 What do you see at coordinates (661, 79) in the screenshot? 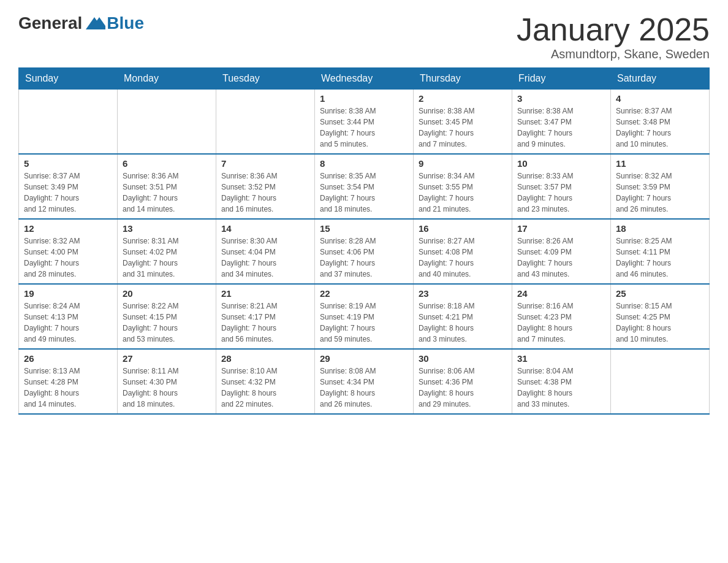
I see `header-saturday: Saturday` at bounding box center [661, 79].